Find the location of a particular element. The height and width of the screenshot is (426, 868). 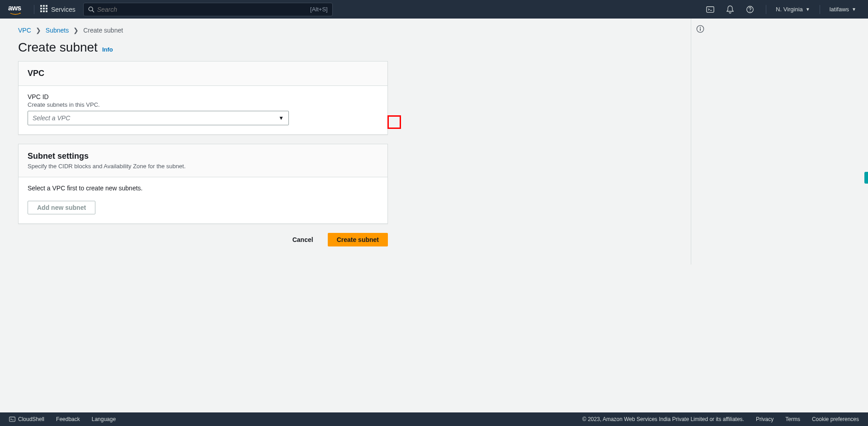

info-panel-icon is located at coordinates (700, 145).